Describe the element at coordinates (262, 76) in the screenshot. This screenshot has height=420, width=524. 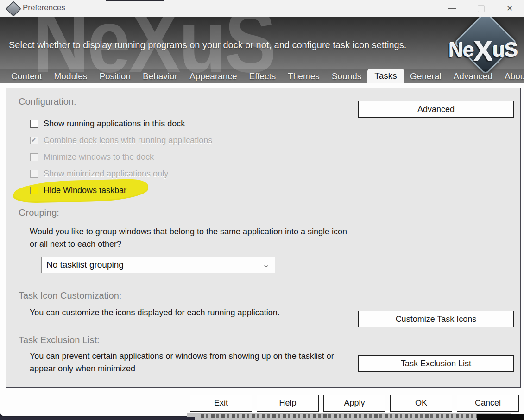
I see `tab-bar: Content Modules Position Behavior Appear…` at that location.